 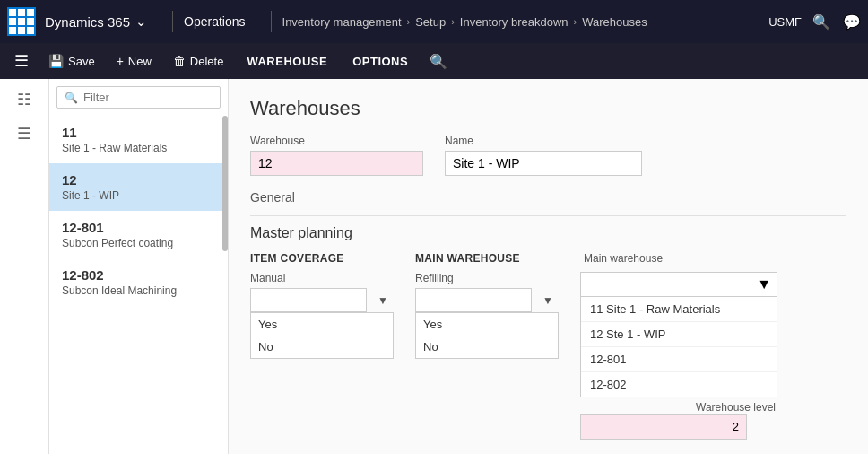 What do you see at coordinates (135, 61) in the screenshot?
I see `new-button: + New` at bounding box center [135, 61].